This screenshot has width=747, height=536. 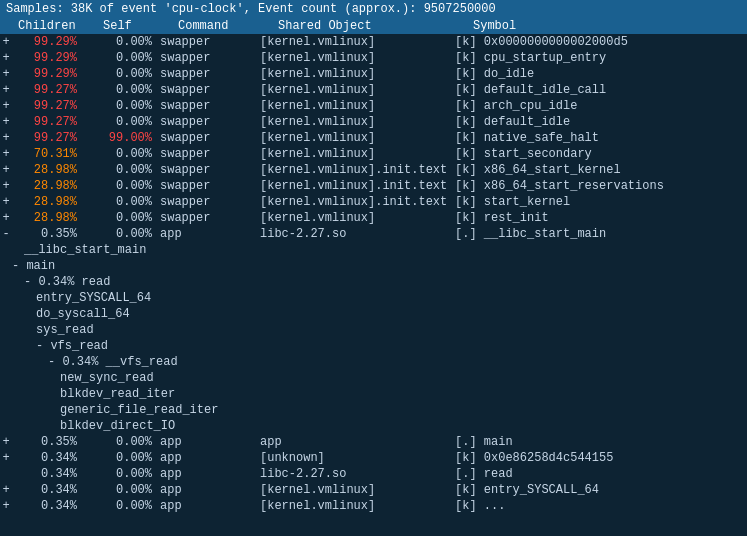 I want to click on list-item: entry_SYSCALL_64, so click(x=374, y=298).